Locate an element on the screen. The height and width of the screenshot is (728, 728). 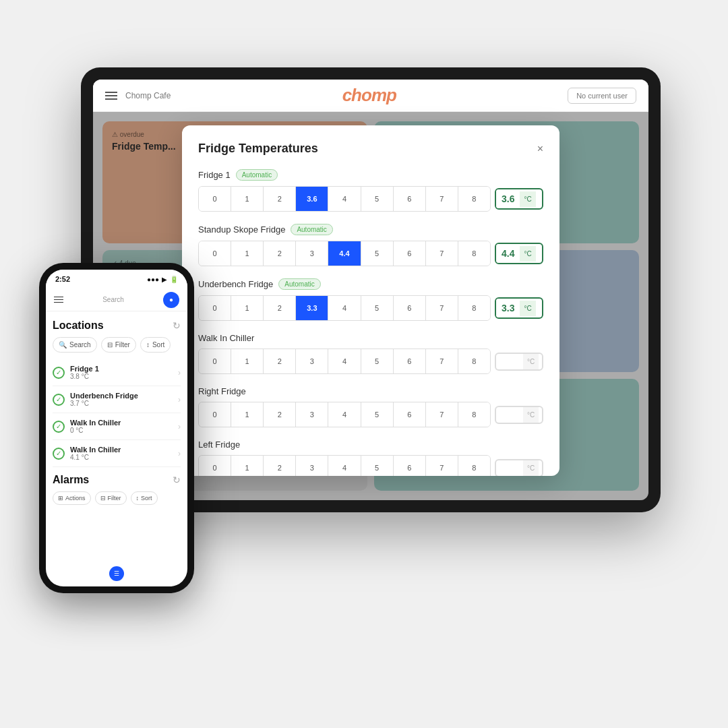
temp-value-box-6: °C is located at coordinates (519, 468).